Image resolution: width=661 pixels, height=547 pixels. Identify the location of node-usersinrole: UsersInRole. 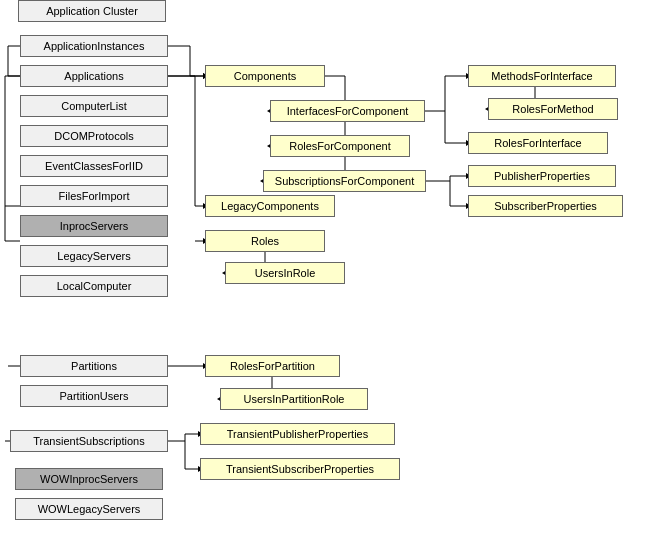
(285, 273).